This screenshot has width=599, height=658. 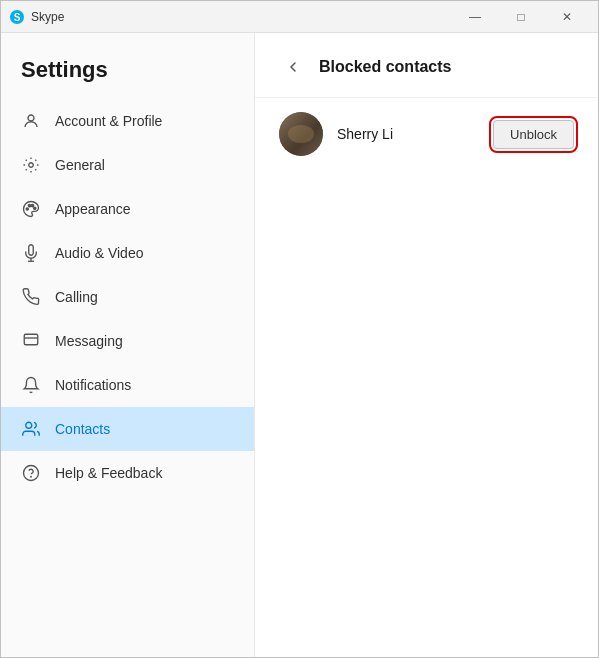 What do you see at coordinates (128, 341) in the screenshot?
I see `sidebar-item-messaging: Messaging` at bounding box center [128, 341].